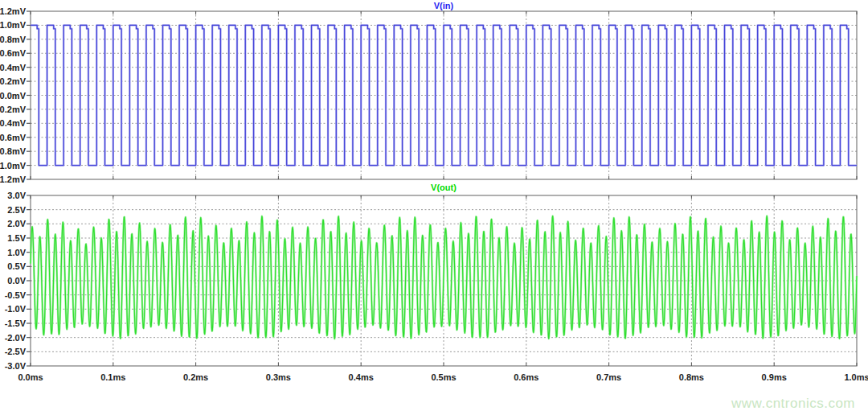 This screenshot has width=868, height=415. What do you see at coordinates (16, 224) in the screenshot?
I see `y-tick-label: 2.0V` at bounding box center [16, 224].